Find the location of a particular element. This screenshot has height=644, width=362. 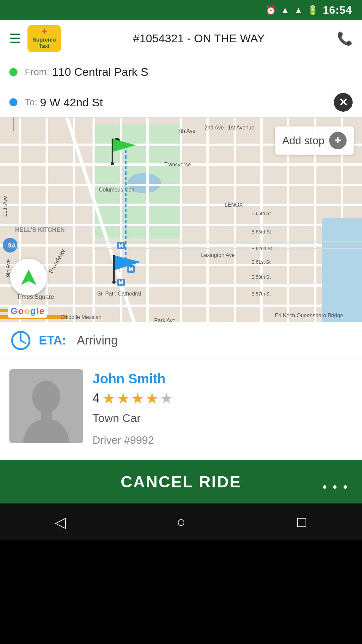

star-2-icon: ★ is located at coordinates (123, 398).